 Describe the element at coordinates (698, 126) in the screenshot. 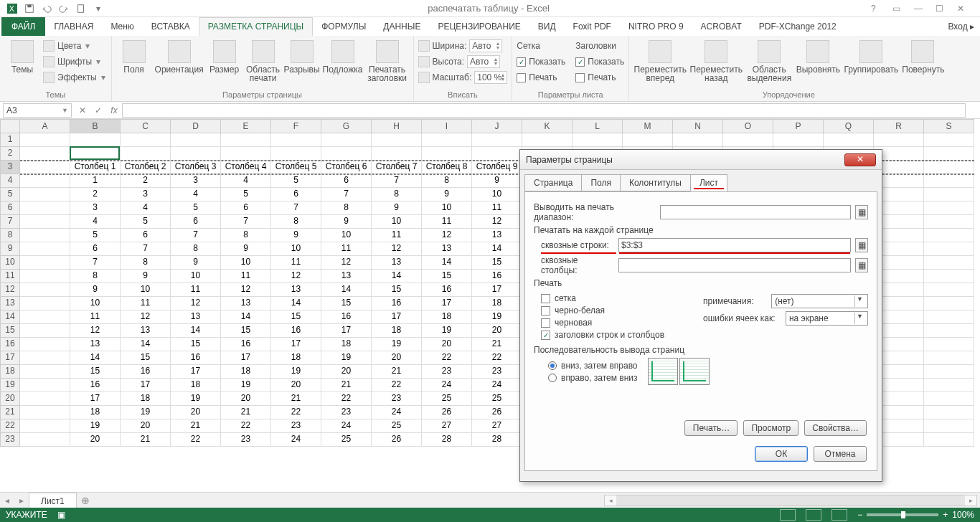

I see `column-header: N` at that location.